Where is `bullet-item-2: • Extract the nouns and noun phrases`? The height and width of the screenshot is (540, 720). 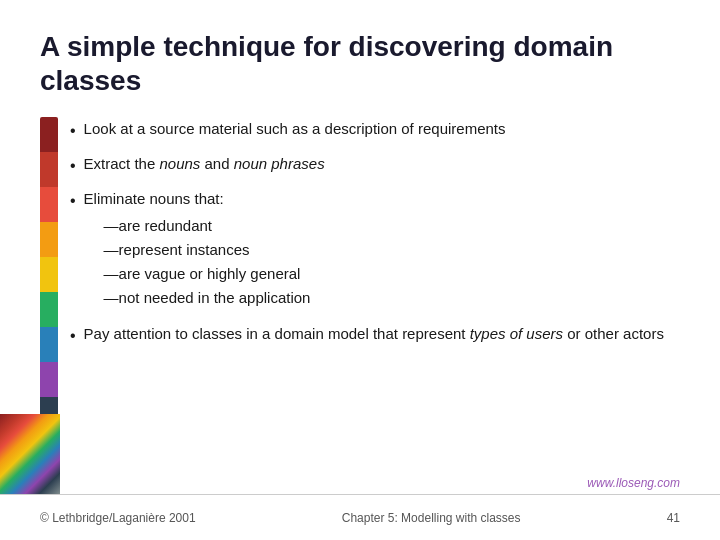
bullet-item-2: • Extract the nouns and noun phrases is located at coordinates (375, 166).